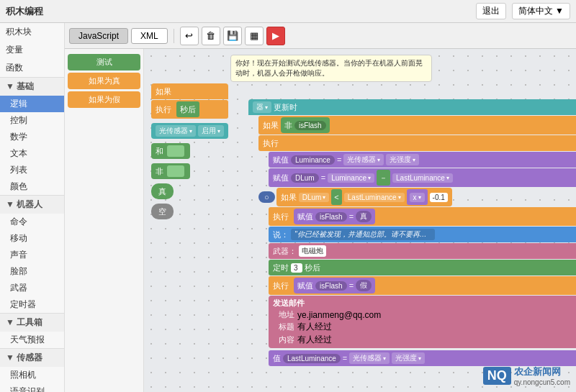 This screenshot has height=392, width=576. I want to click on tab-javascript: JavaScript, so click(99, 36).